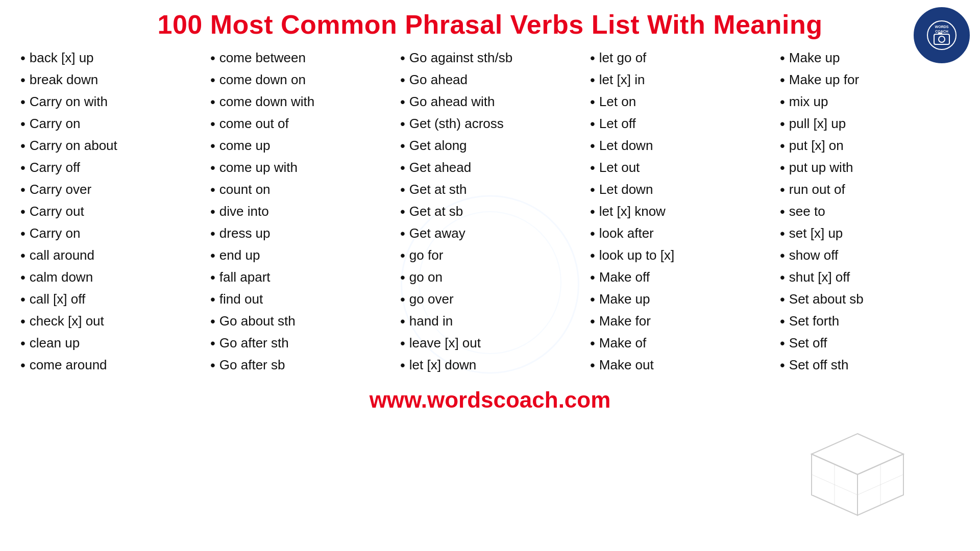 The image size is (980, 551). I want to click on list-item: back [x] up, so click(110, 58).